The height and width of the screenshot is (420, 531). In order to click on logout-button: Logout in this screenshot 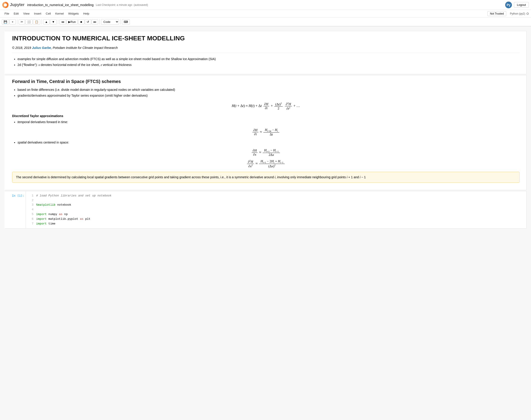, I will do `click(521, 5)`.